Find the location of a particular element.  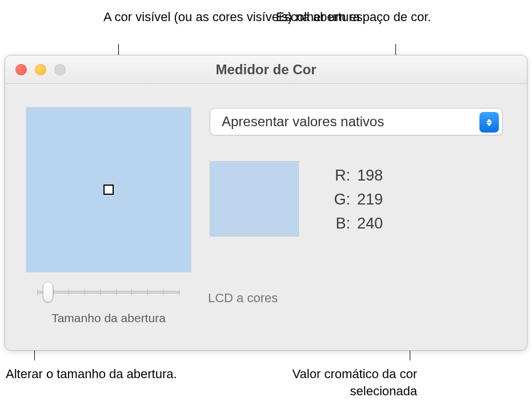

value-r: 198 is located at coordinates (377, 176).